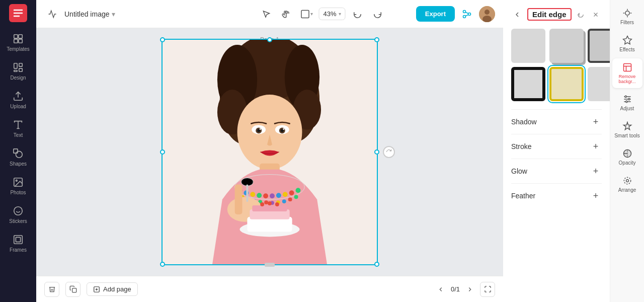  What do you see at coordinates (470, 289) in the screenshot?
I see `next-page-button` at bounding box center [470, 289].